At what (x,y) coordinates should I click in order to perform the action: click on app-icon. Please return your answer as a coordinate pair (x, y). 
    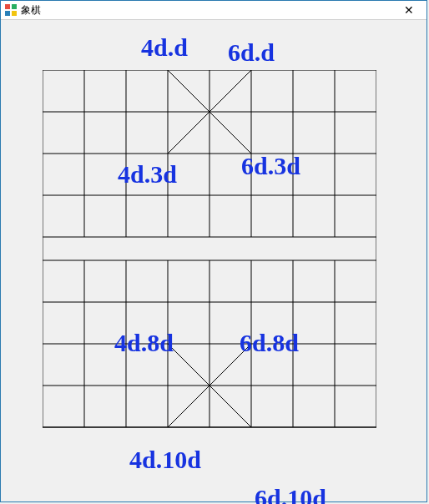
    Looking at the image, I should click on (11, 10).